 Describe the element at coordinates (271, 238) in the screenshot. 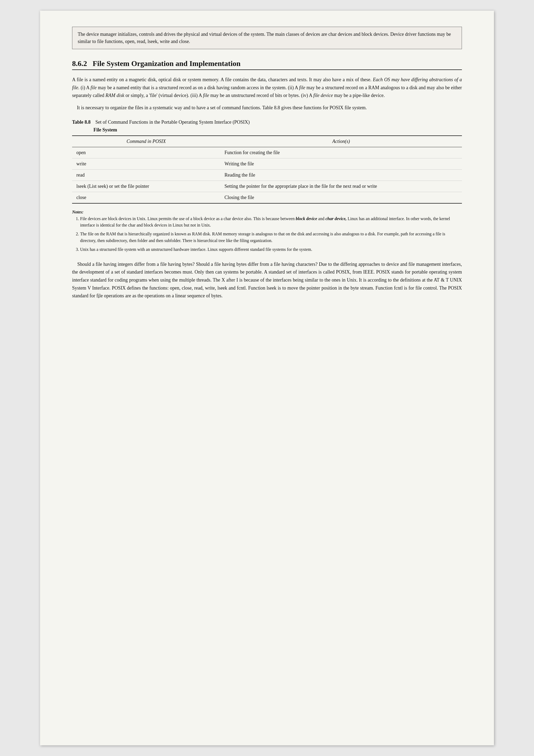

I see `note-2: The file on the RAM that is hierarchical…` at that location.